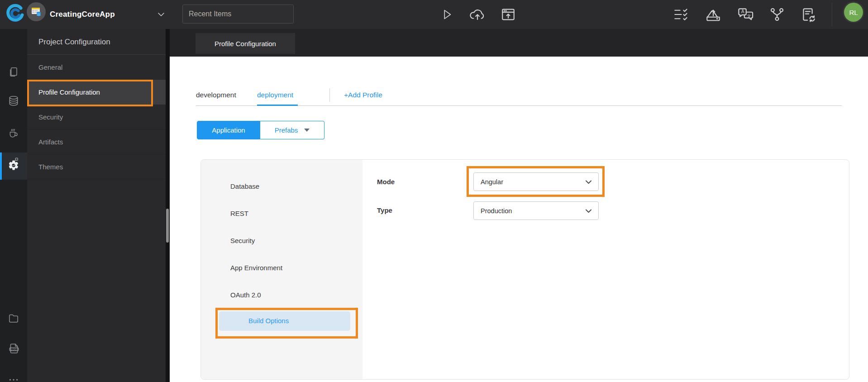 The height and width of the screenshot is (382, 868). I want to click on type-select: Production, so click(536, 211).